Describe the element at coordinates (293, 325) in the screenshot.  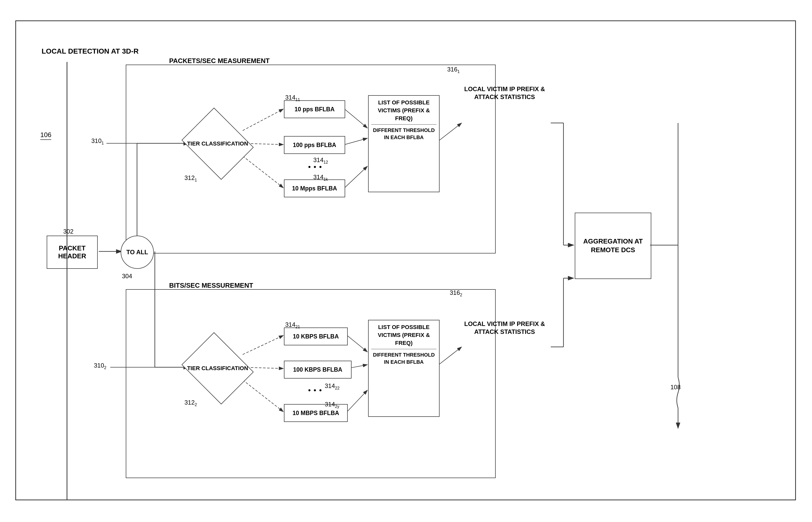
I see `ref-314-21: 31421` at that location.